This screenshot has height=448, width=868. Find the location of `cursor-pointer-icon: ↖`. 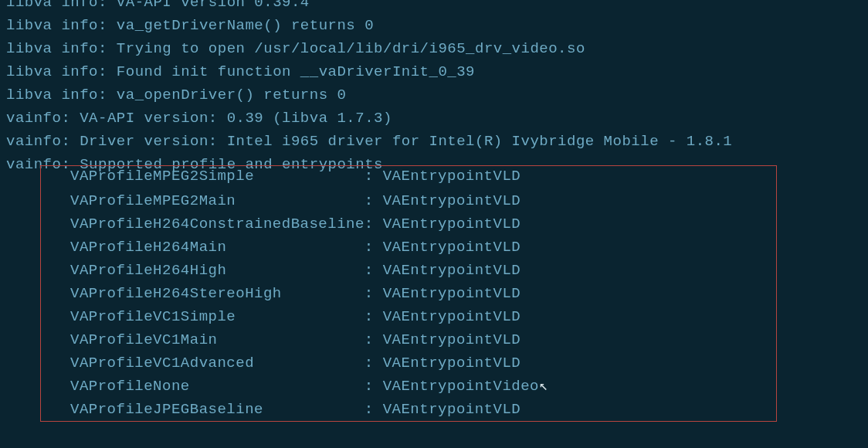

cursor-pointer-icon: ↖ is located at coordinates (544, 386).